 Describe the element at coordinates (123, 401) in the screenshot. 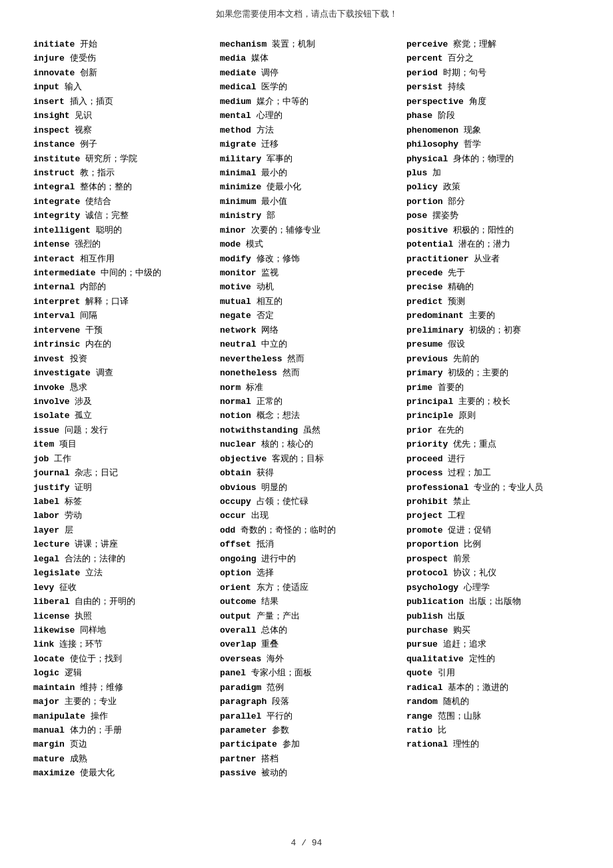

I see `list-item: involve 涉及` at that location.